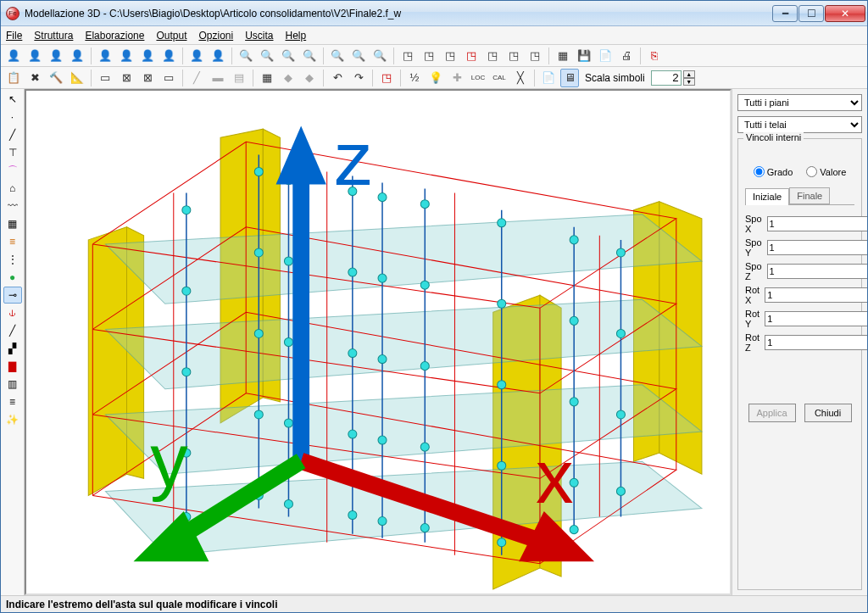  Describe the element at coordinates (773, 171) in the screenshot. I see `radio-grado: Grado` at that location.